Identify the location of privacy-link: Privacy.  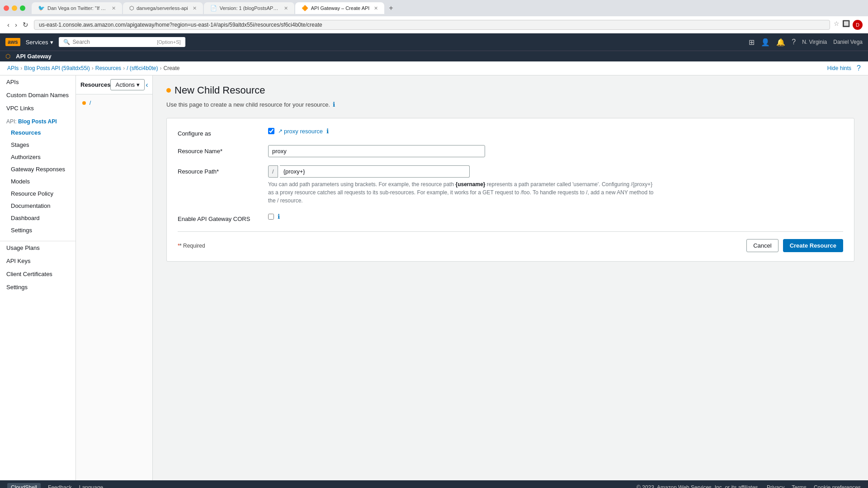
(776, 486).